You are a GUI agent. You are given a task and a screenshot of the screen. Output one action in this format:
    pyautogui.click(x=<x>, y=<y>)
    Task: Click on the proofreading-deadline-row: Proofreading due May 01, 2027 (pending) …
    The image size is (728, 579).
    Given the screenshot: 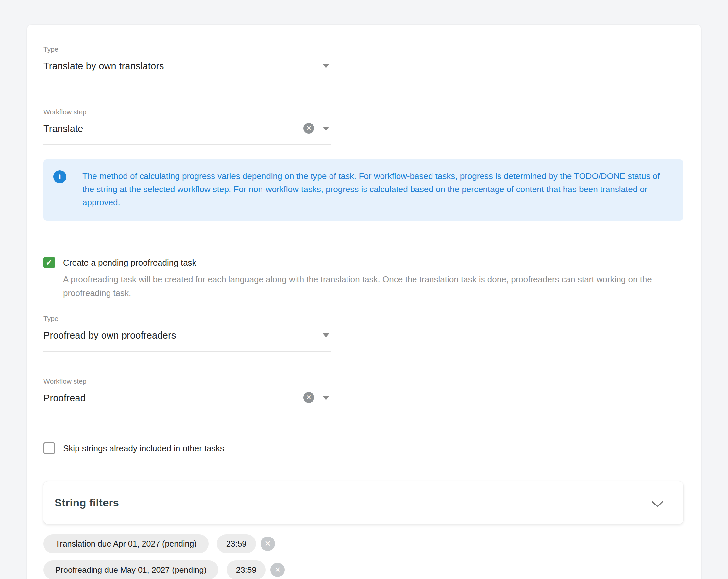 What is the action you would take?
    pyautogui.click(x=364, y=570)
    